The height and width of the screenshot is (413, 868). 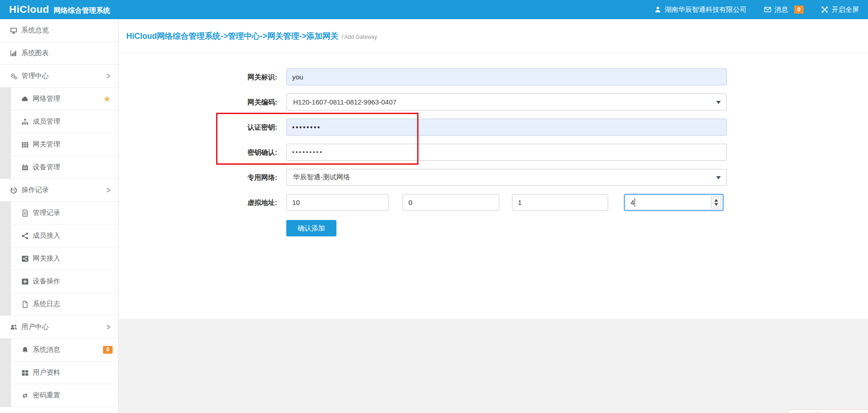 What do you see at coordinates (25, 99) in the screenshot?
I see `cloud-icon` at bounding box center [25, 99].